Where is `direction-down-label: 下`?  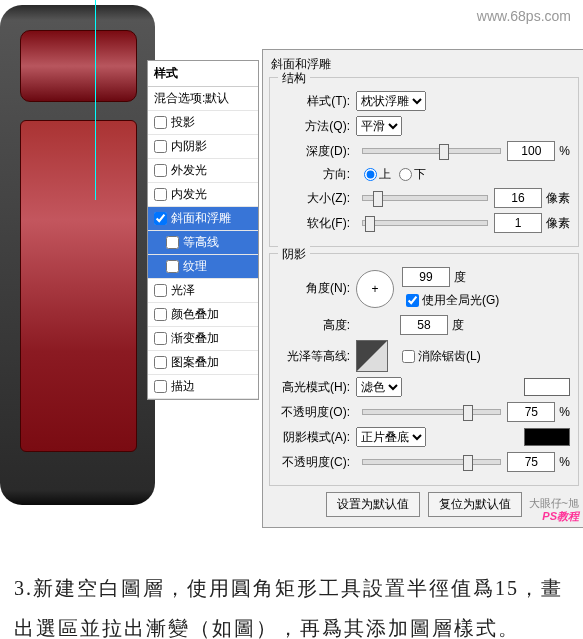 direction-down-label: 下 is located at coordinates (420, 174).